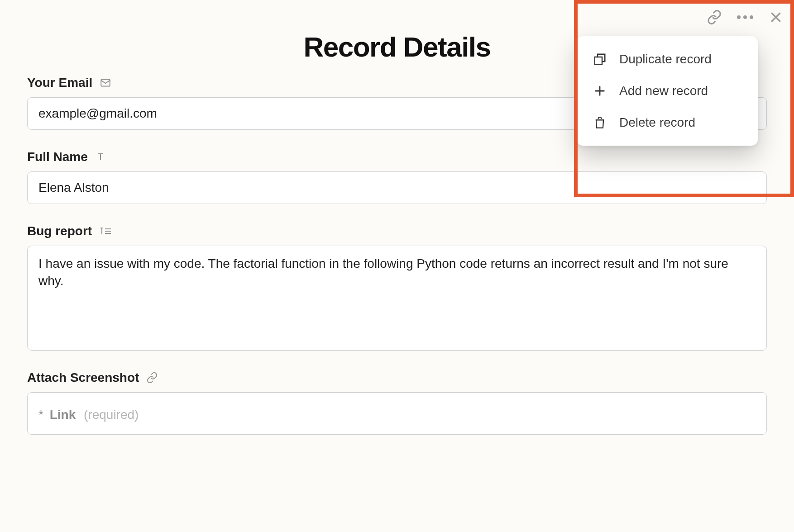 Image resolution: width=794 pixels, height=532 pixels. Describe the element at coordinates (600, 123) in the screenshot. I see `trash-icon` at that location.